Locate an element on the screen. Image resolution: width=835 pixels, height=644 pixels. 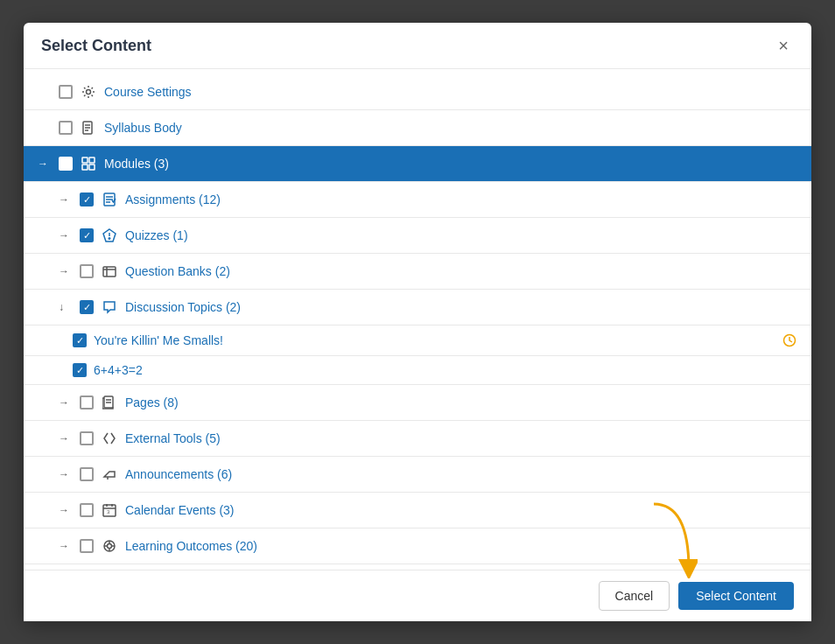
list-item-external-tools: → External Tools (5) is located at coordinates (418, 439).